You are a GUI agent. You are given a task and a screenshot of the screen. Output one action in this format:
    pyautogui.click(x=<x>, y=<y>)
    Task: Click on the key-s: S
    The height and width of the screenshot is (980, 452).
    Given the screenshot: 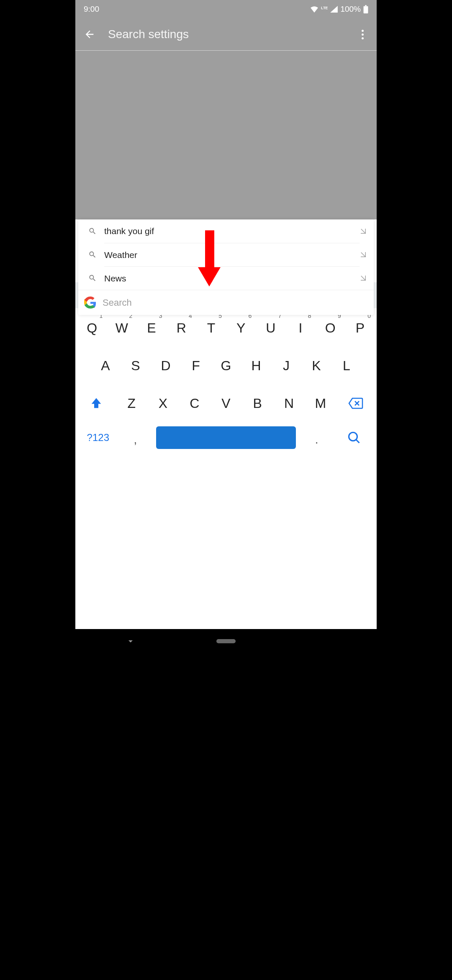 What is the action you would take?
    pyautogui.click(x=136, y=366)
    